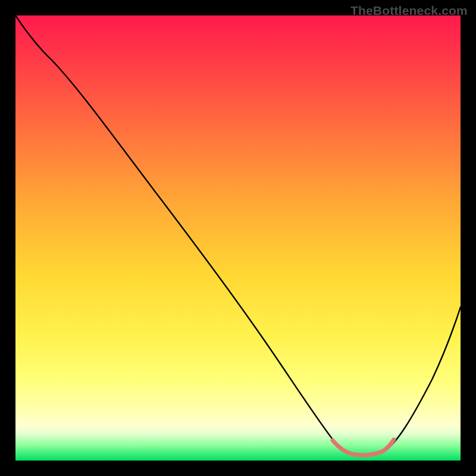 Image resolution: width=476 pixels, height=476 pixels. What do you see at coordinates (409, 11) in the screenshot?
I see `brand-watermark: TheBottleneck.com` at bounding box center [409, 11].